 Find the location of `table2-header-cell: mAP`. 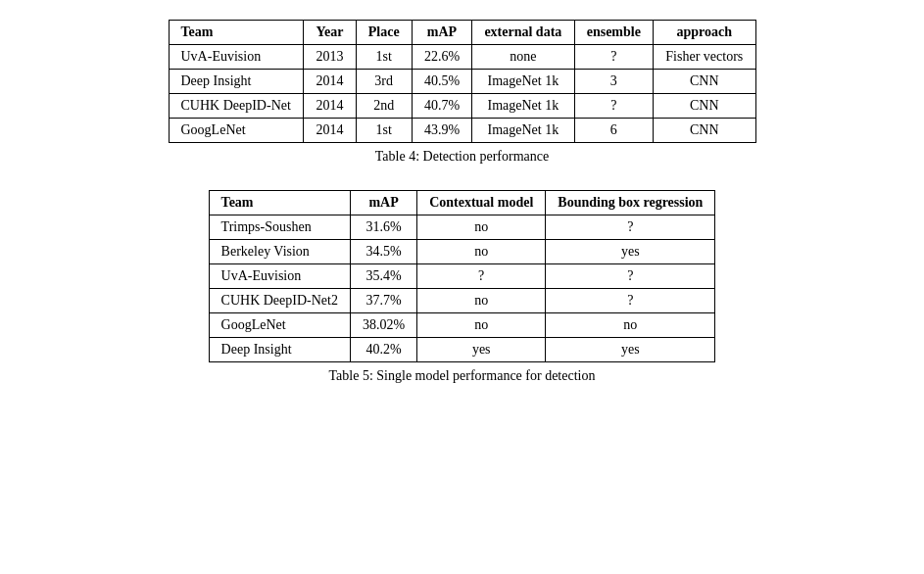

table2-header-cell: mAP is located at coordinates (383, 204).